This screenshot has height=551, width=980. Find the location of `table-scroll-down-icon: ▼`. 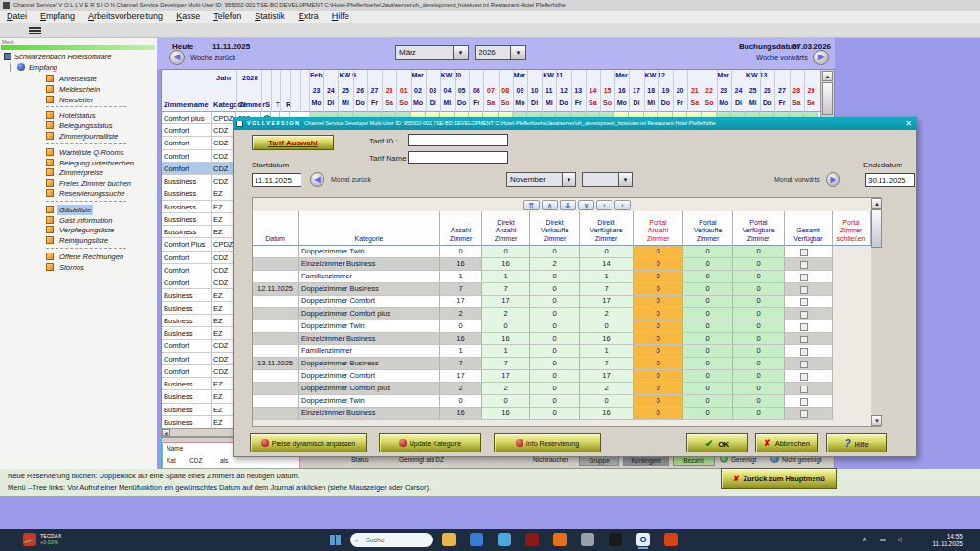

table-scroll-down-icon: ▼ is located at coordinates (877, 421).